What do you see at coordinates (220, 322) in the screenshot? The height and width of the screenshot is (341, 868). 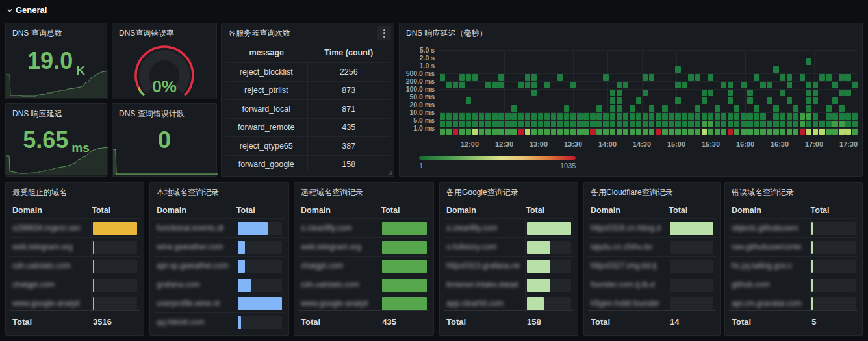 I see `table-row: qq.hiklott.com` at bounding box center [220, 322].